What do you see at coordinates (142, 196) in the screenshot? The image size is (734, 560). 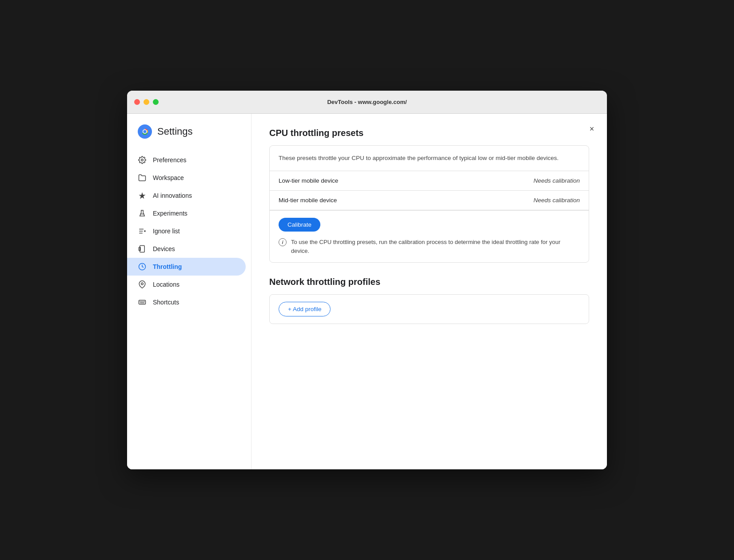 I see `sparkle-icon` at bounding box center [142, 196].